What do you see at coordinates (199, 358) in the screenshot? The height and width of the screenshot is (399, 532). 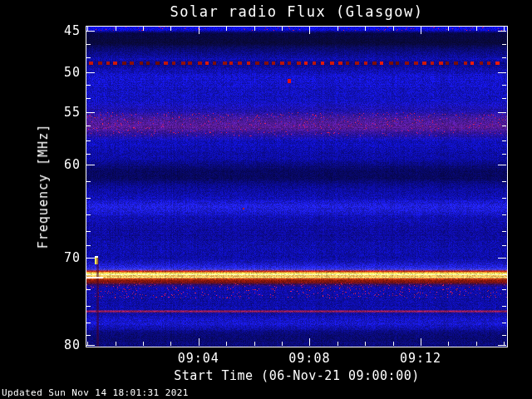 I see `x-tick-label: 09:04` at bounding box center [199, 358].